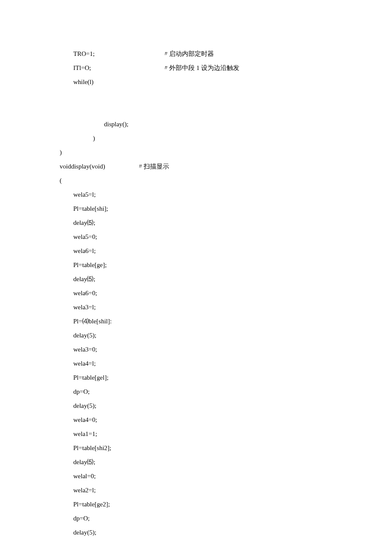 The image size is (392, 555). Describe the element at coordinates (196, 434) in the screenshot. I see `code-line: wela1=1;` at that location.